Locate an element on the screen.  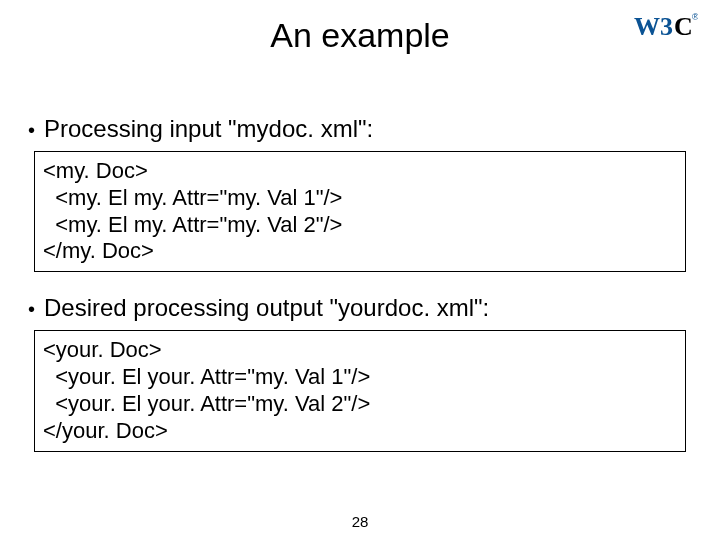
bullet-item: • Desired processing output "yourdoc. xm… is located at coordinates (364, 308).